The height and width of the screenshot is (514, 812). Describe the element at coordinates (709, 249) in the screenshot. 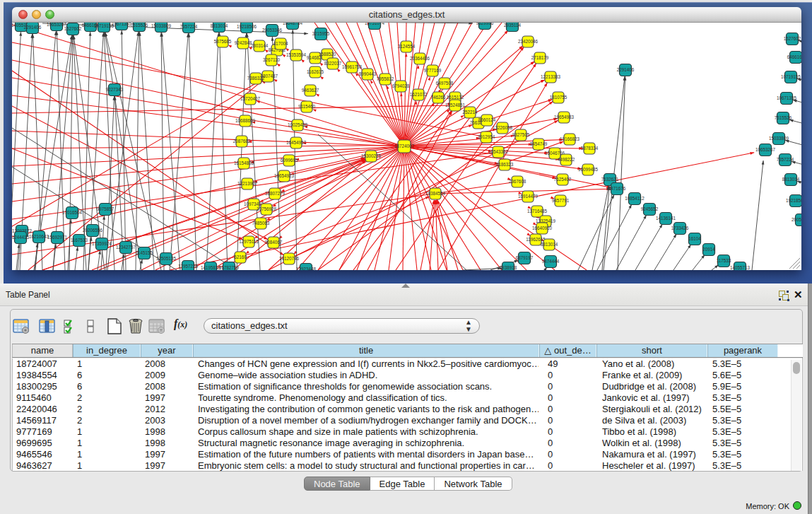

I see `svg-text: 20914` at that location.